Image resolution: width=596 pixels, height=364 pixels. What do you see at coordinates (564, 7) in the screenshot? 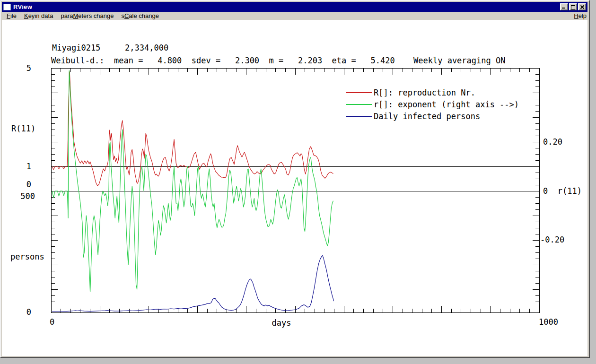
I see `minimize-button` at bounding box center [564, 7].